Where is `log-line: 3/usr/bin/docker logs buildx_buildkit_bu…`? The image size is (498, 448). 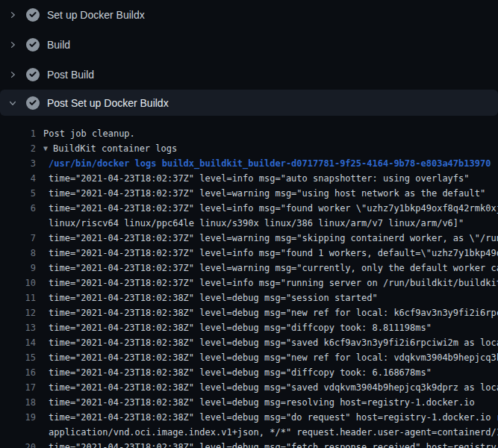 log-line: 3/usr/bin/docker logs buildx_buildkit_bu… is located at coordinates (249, 164).